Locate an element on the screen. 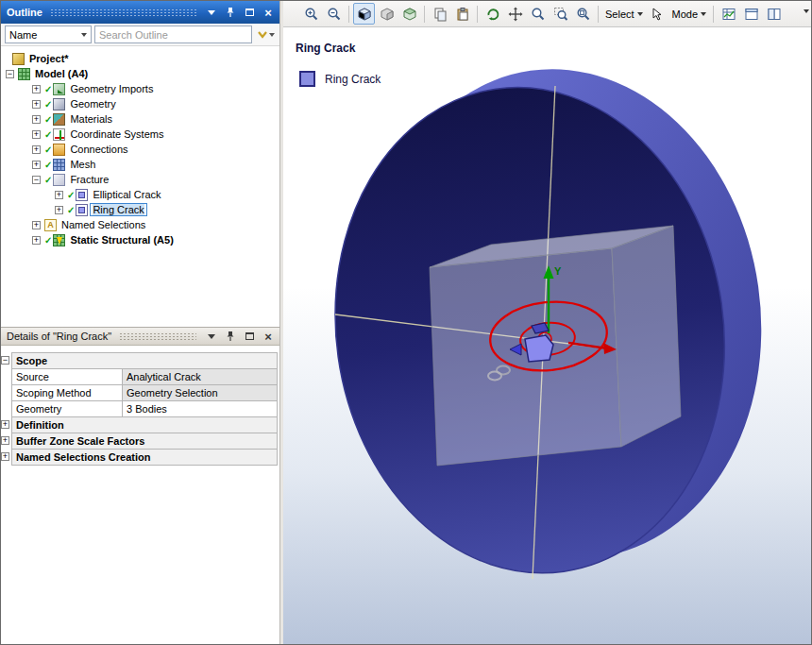 This screenshot has width=812, height=645. row-label: Scoping Method is located at coordinates (67, 393).